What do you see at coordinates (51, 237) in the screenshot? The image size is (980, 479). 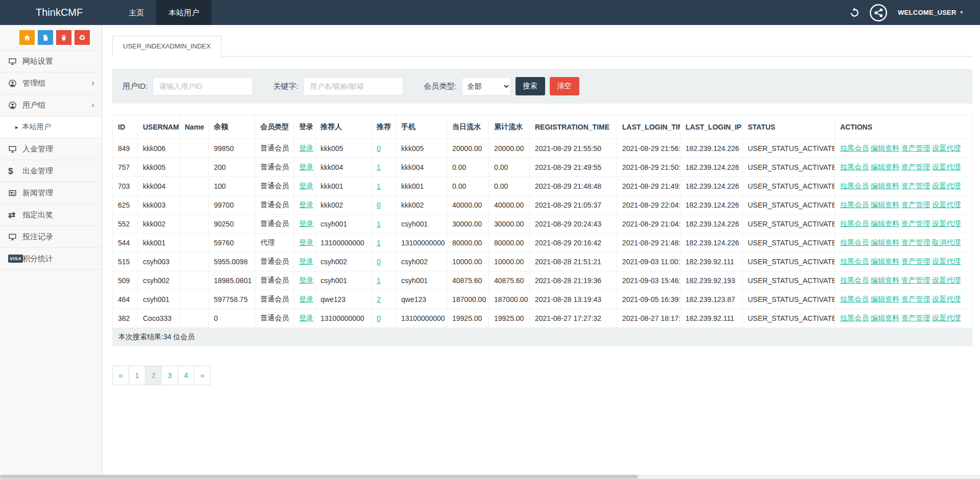 I see `sidebar-item-bet-records: 投注记录` at bounding box center [51, 237].